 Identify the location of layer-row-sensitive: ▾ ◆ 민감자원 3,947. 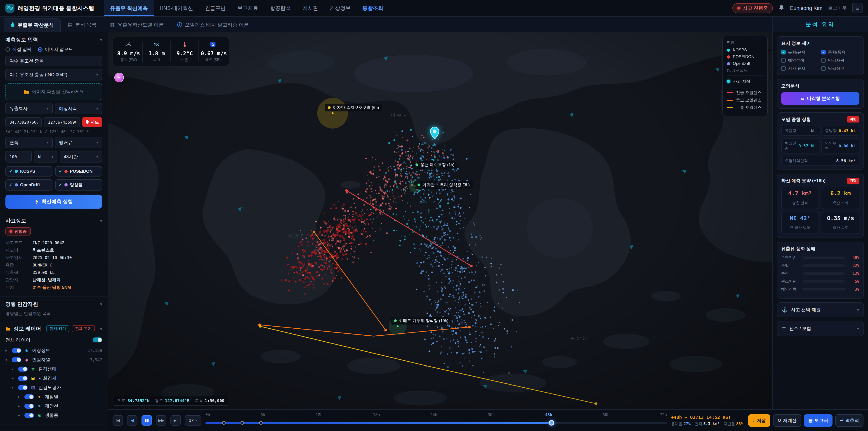
(54, 360).